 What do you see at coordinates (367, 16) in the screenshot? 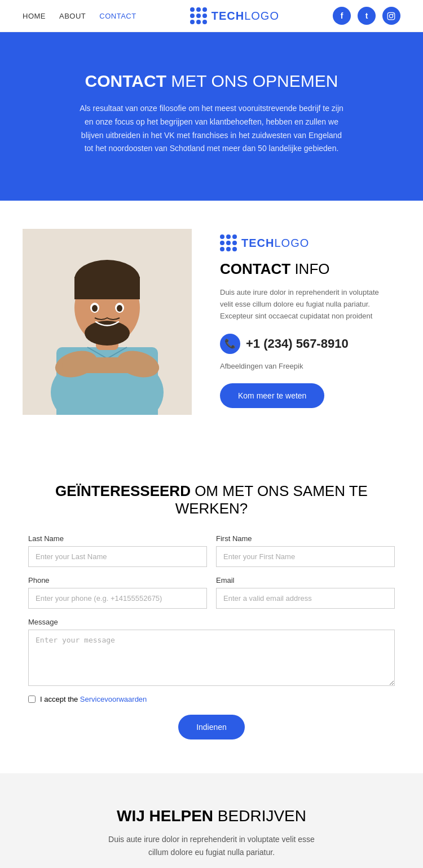
I see `social-icons: f t` at bounding box center [367, 16].